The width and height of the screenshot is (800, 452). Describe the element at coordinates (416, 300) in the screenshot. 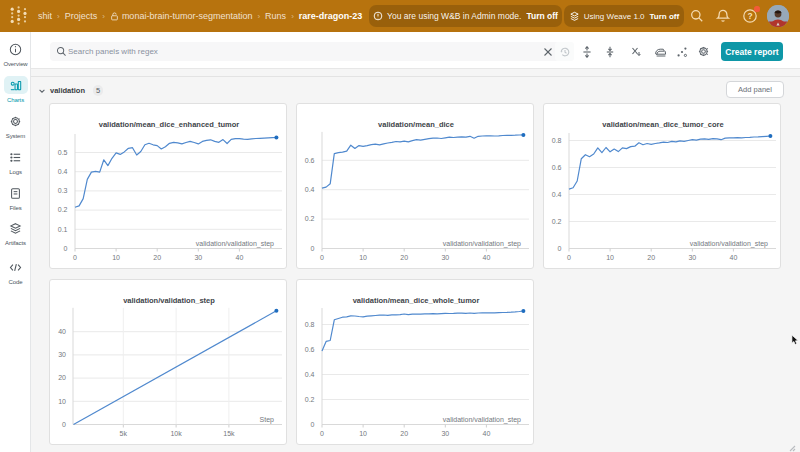

I see `svg-text:validation/mean_dice_whole_tum: validation/mean_dice_whole_tumor` at that location.